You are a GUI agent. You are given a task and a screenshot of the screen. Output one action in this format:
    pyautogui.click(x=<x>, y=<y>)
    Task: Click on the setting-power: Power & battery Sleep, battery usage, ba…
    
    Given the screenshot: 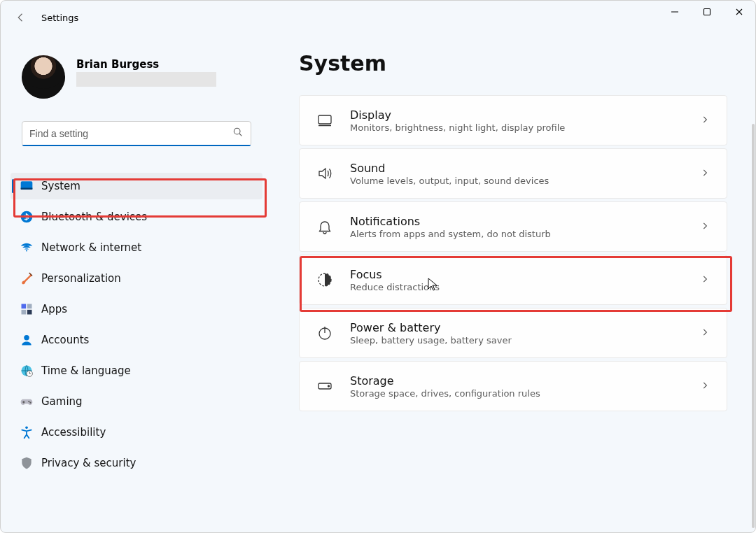 What is the action you would take?
    pyautogui.click(x=513, y=333)
    